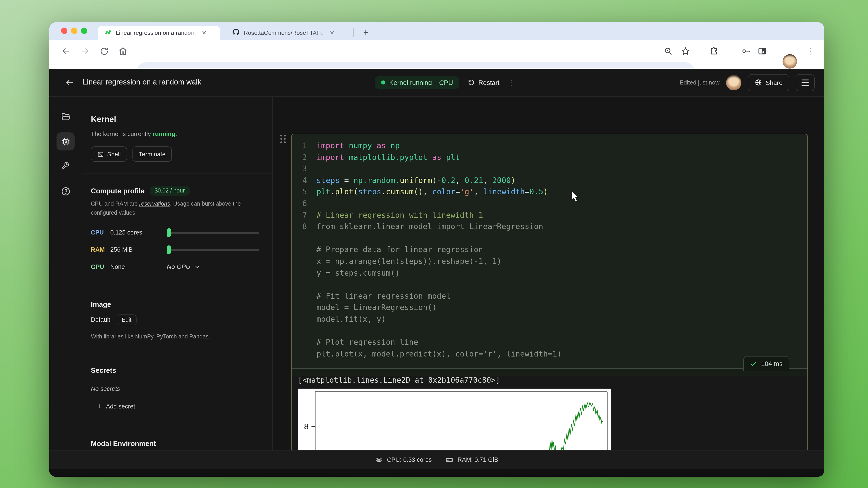 The width and height of the screenshot is (868, 488). Describe the element at coordinates (734, 83) in the screenshot. I see `user-avatar` at that location.